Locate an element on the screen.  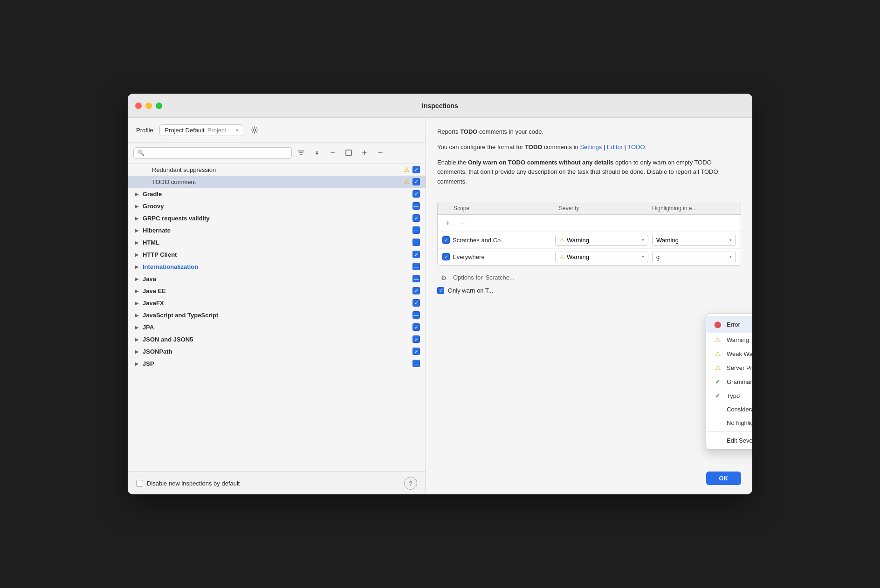
grammar-error-icon: ✔ is located at coordinates (718, 382).